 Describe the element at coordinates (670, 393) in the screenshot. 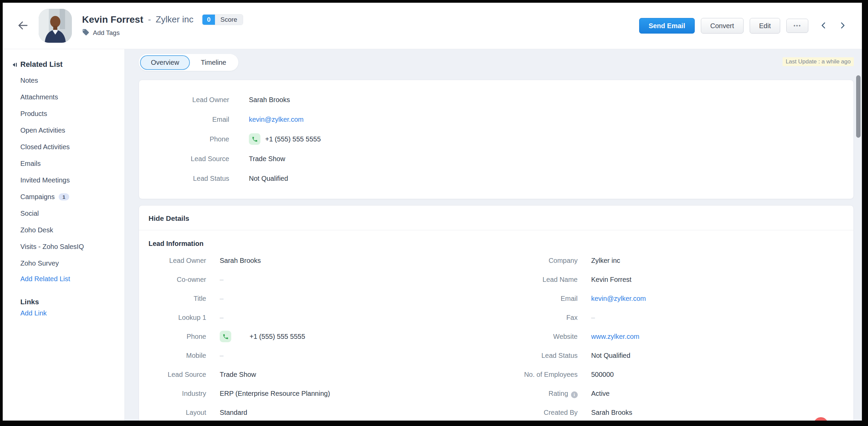

I see `field-row: Rating i Active` at that location.